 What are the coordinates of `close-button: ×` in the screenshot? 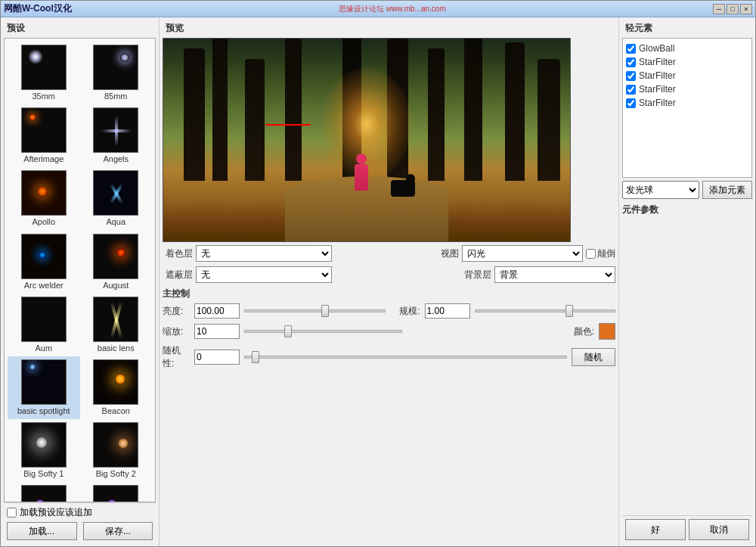 It's located at (746, 9).